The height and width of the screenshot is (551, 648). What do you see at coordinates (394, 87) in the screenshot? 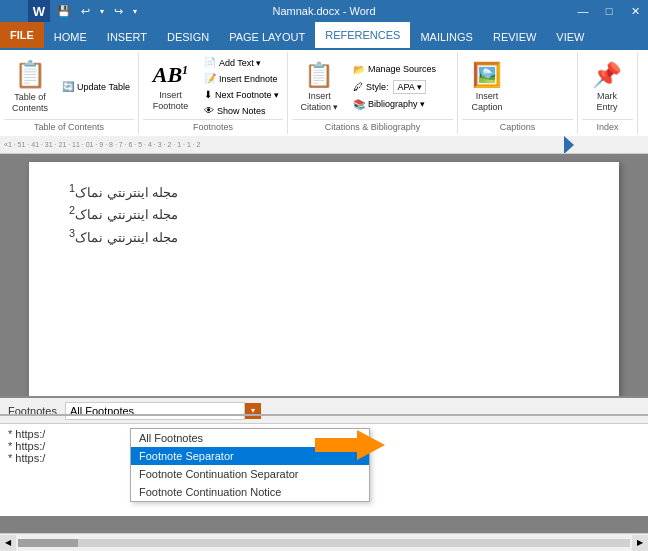
I see `style-selector: 🖊 Style: APA ▾` at bounding box center [394, 87].